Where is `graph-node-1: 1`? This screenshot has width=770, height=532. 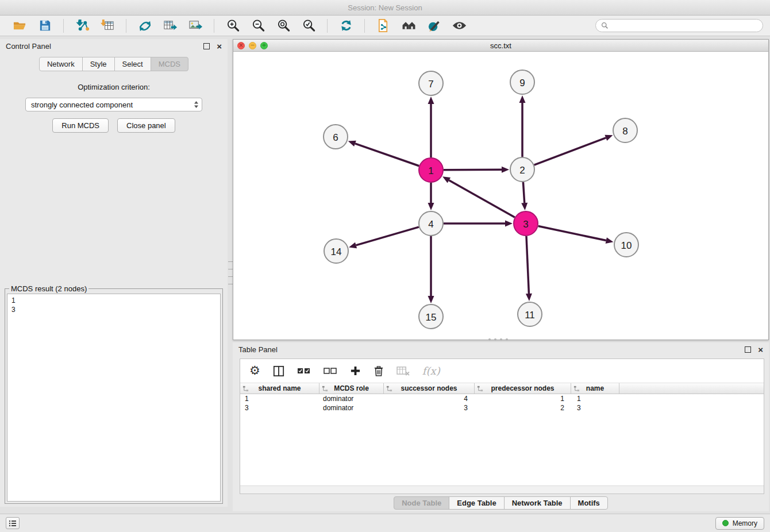
graph-node-1: 1 is located at coordinates (431, 170).